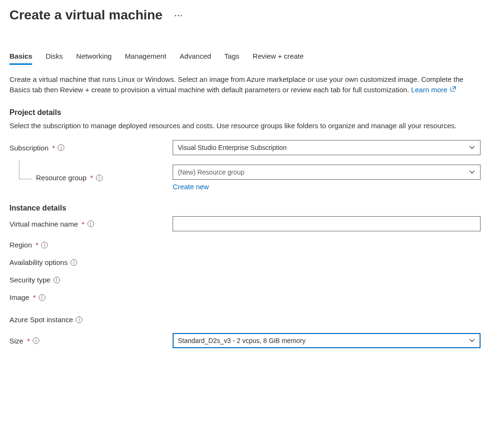  What do you see at coordinates (453, 90) in the screenshot?
I see `external-link-icon` at bounding box center [453, 90].